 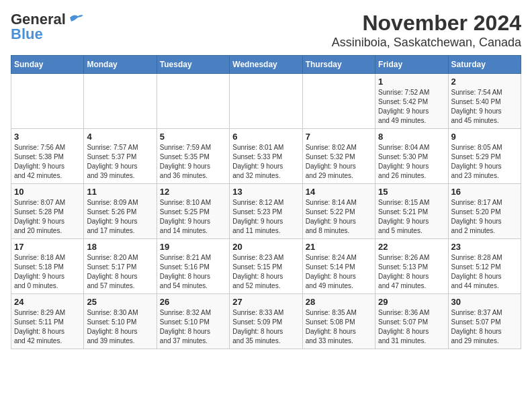 What do you see at coordinates (339, 156) in the screenshot?
I see `calendar-cell: 7Sunrise: 8:02 AM Sunset: 5:32 PM Daylig…` at bounding box center [339, 156].